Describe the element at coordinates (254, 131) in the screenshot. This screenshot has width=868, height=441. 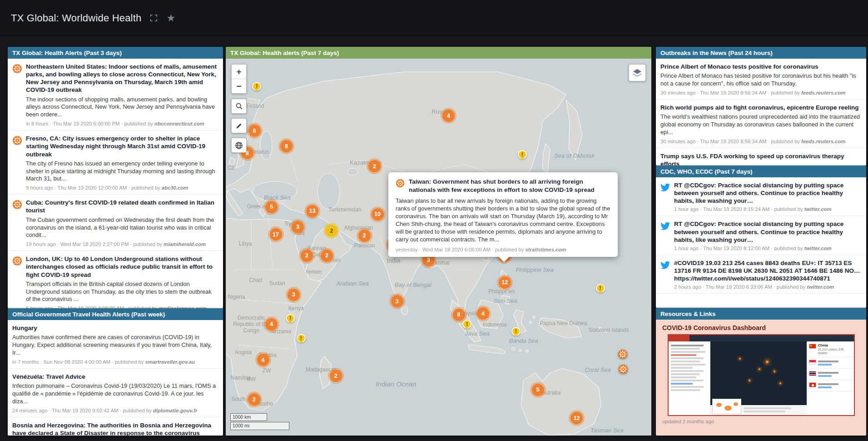
I see `cluster-marker: 6` at that location.